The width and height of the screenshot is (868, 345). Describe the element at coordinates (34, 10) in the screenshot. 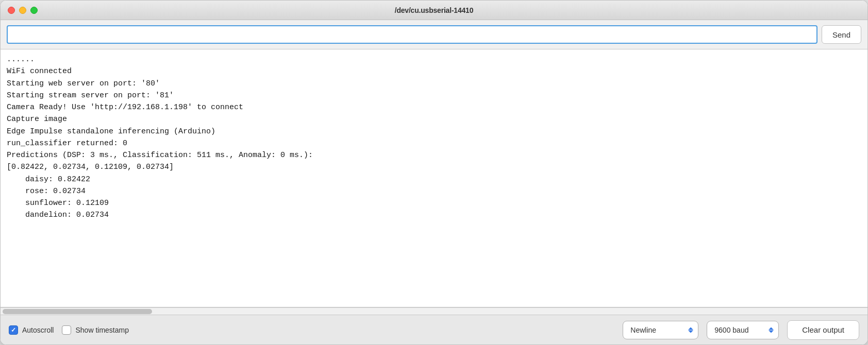

I see `maximize-button` at that location.